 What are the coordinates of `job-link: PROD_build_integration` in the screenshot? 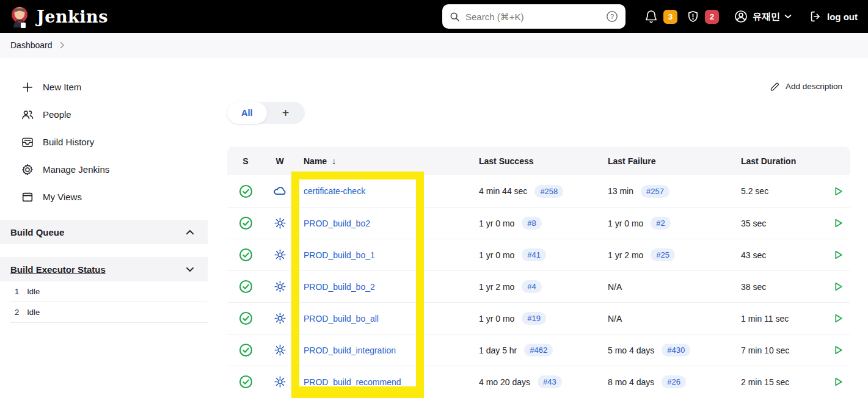 It's located at (349, 350).